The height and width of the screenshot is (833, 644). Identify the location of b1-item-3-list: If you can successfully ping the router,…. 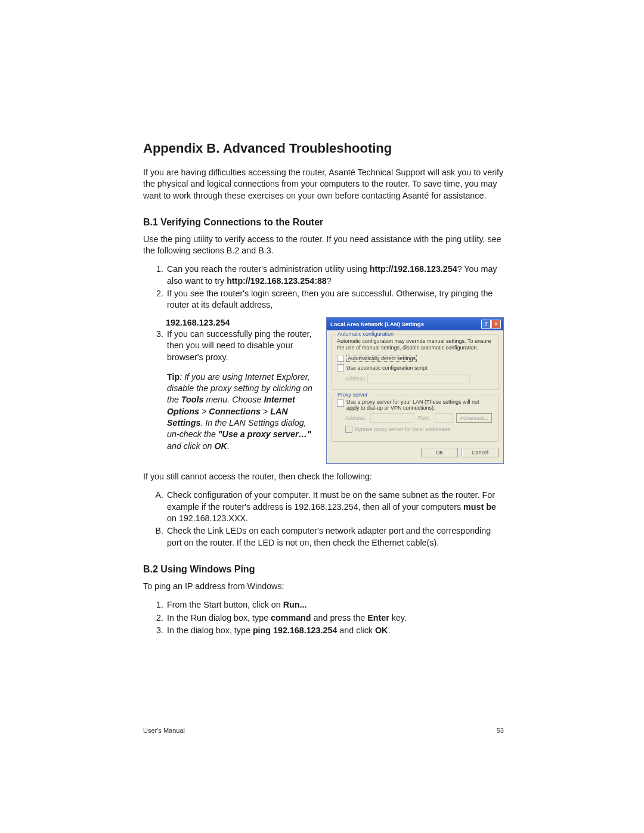
(230, 346).